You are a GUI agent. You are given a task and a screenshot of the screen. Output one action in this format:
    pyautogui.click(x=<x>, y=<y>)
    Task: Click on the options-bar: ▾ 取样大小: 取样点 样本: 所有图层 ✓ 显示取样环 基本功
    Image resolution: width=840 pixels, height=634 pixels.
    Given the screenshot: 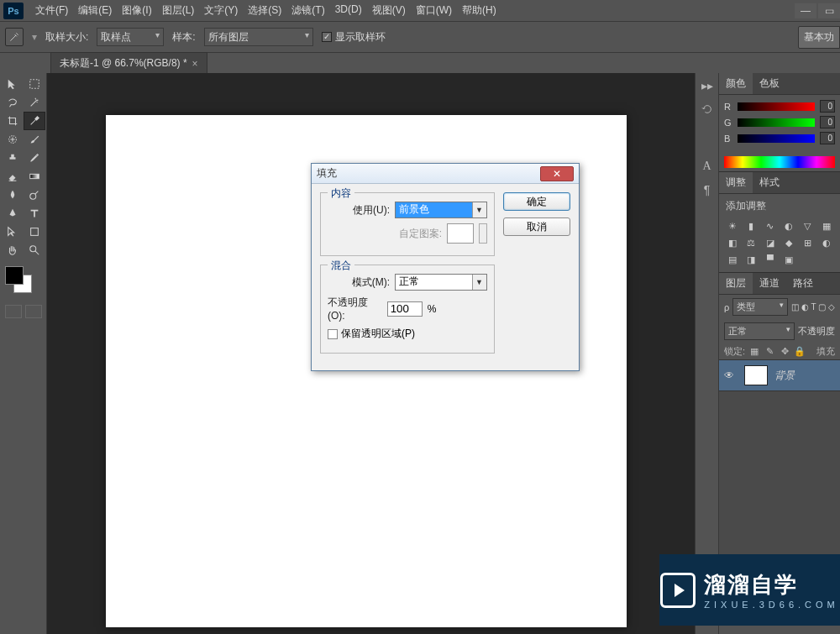 What is the action you would take?
    pyautogui.click(x=420, y=37)
    